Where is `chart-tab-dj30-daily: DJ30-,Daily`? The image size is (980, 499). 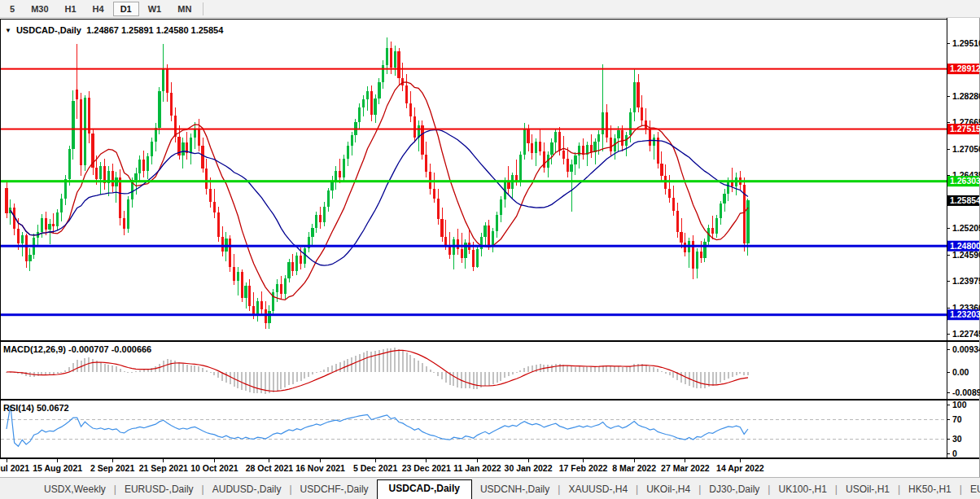
chart-tab-dj30-daily: DJ30-,Daily is located at coordinates (734, 490).